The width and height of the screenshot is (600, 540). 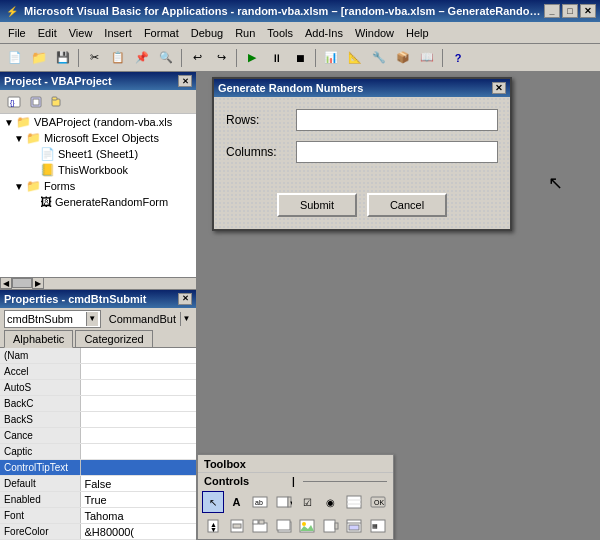 What do you see at coordinates (98, 532) in the screenshot?
I see `table-row: ForeColor&H80000(` at bounding box center [98, 532].